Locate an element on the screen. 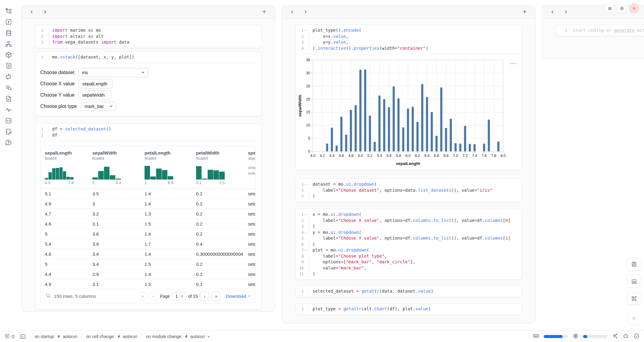 The image size is (644, 342). cell-selected-dataset: 1selected_dataset = getattr(data, datase… is located at coordinates (409, 291).